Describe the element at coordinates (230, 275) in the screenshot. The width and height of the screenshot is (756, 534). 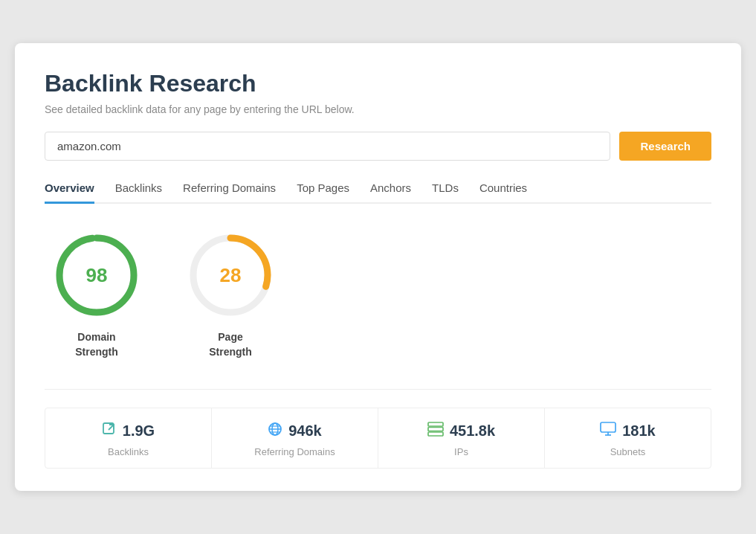
I see `page-strength-value: 28` at that location.